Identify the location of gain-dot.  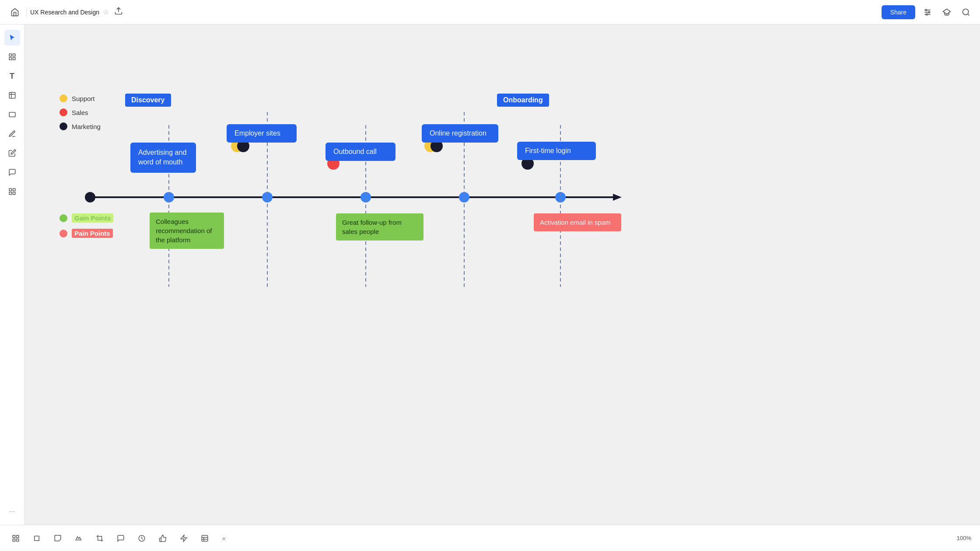
(63, 218).